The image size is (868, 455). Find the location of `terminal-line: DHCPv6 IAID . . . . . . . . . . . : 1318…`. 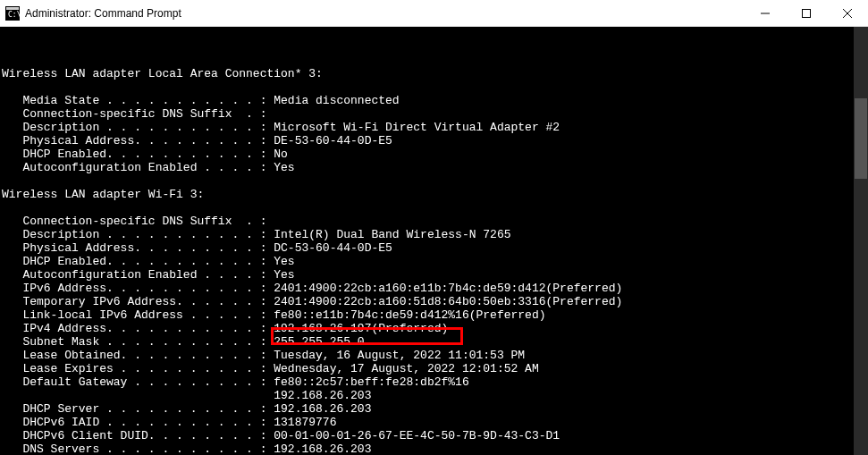

terminal-line: DHCPv6 IAID . . . . . . . . . . . : 1318… is located at coordinates (434, 422).